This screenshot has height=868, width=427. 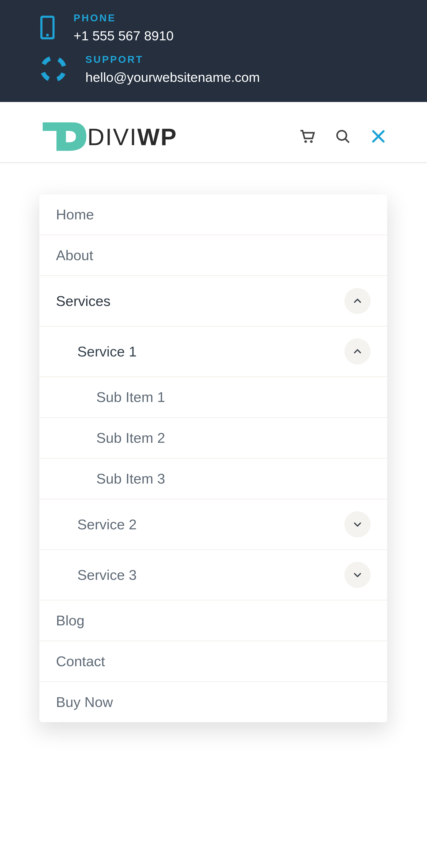 I want to click on top-info-bar: PHONE +1 555 567 8910 SUPPORT hello@your…, so click(x=214, y=51).